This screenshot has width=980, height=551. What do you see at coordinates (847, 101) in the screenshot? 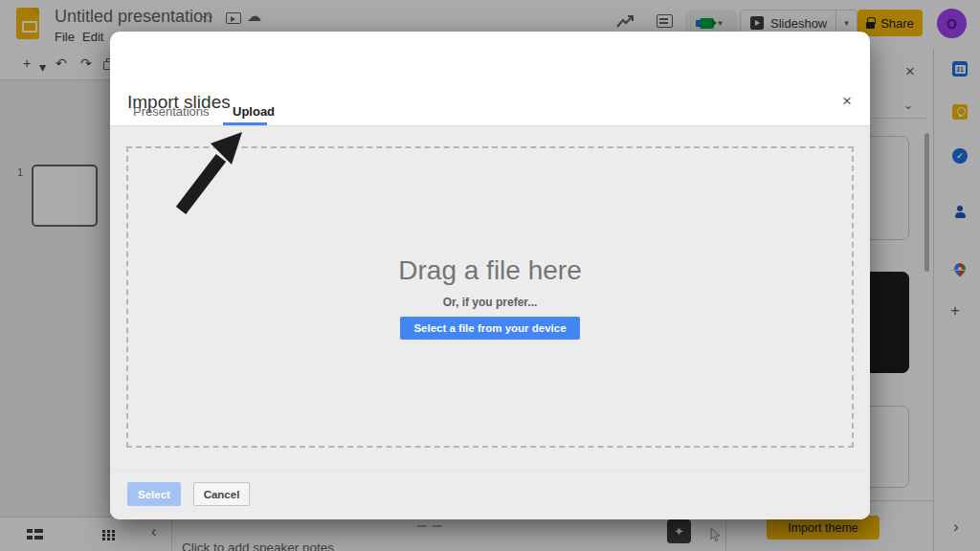
I see `close-icon: ×` at bounding box center [847, 101].